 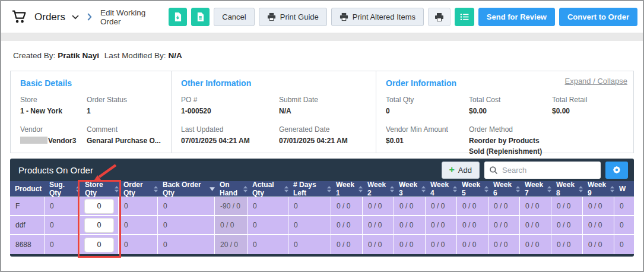 What do you see at coordinates (234, 17) in the screenshot?
I see `cancel-button: Cancel` at bounding box center [234, 17].